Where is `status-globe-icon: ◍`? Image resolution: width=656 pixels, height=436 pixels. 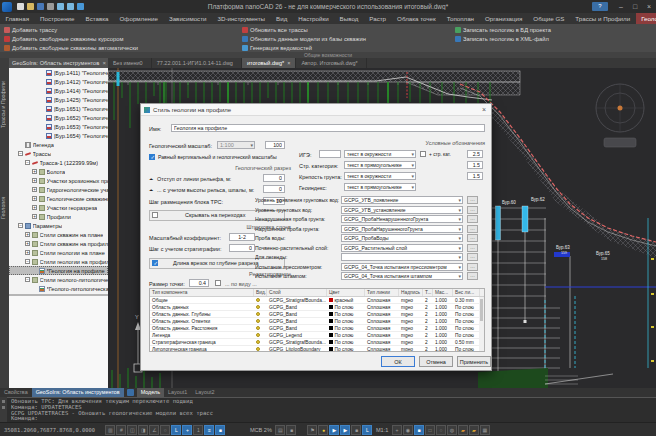
status-globe-icon: ◍ is located at coordinates (452, 430).